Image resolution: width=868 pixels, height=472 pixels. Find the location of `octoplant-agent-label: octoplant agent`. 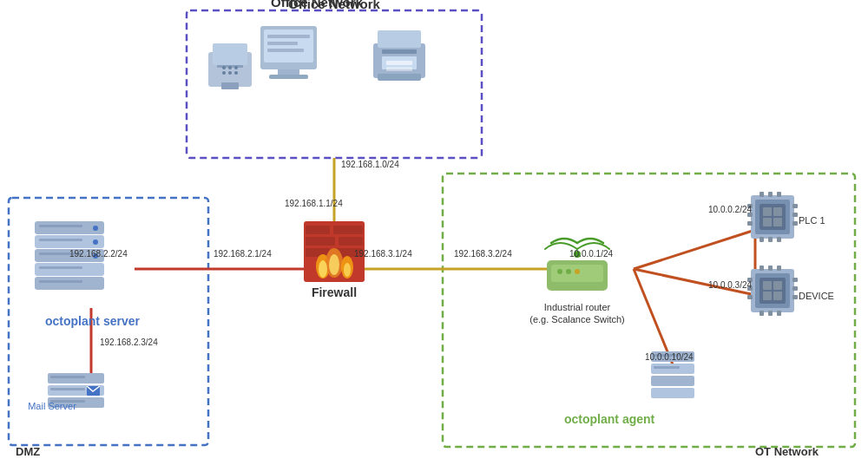

octoplant-agent-label: octoplant agent is located at coordinates (609, 419).